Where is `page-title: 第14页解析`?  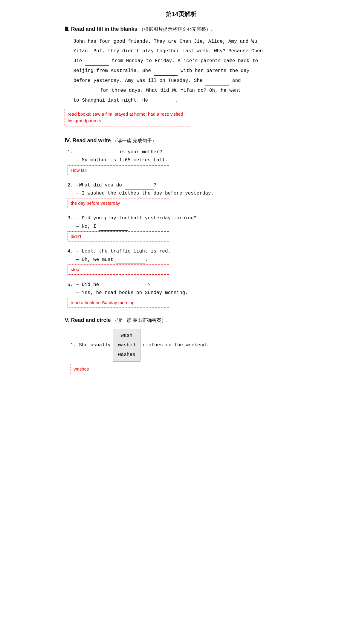 page-title: 第14页解析 is located at coordinates (181, 14).